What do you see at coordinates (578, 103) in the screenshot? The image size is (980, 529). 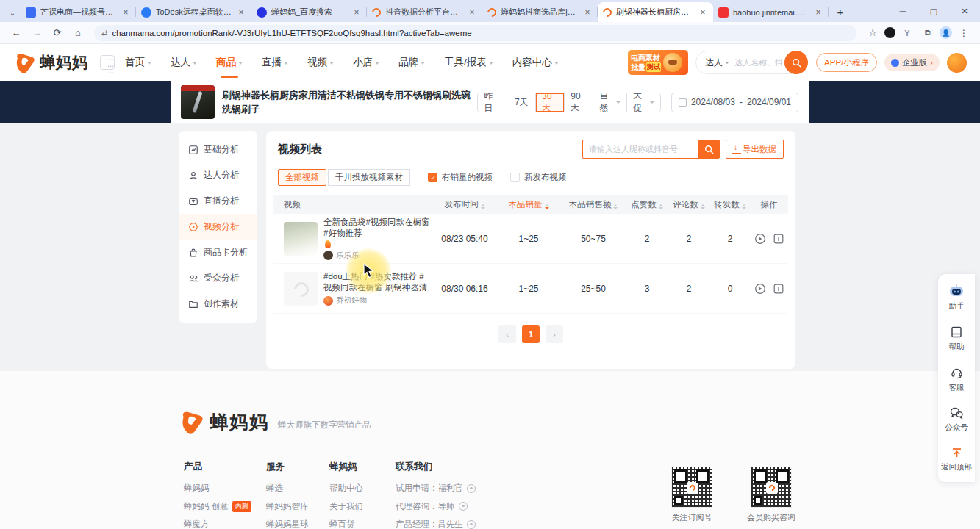 I see `date-tab-90d: 90天` at bounding box center [578, 103].